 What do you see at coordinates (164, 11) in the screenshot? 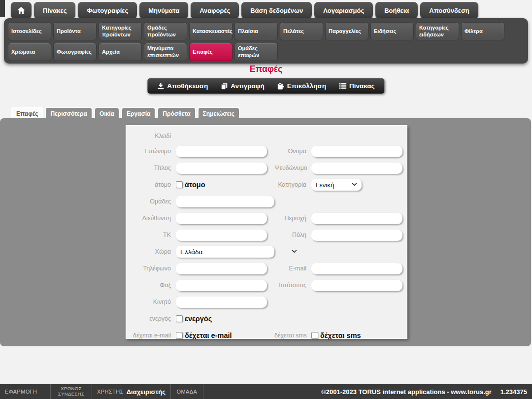
I see `top-tab-label: Μηνύματα` at bounding box center [164, 11].